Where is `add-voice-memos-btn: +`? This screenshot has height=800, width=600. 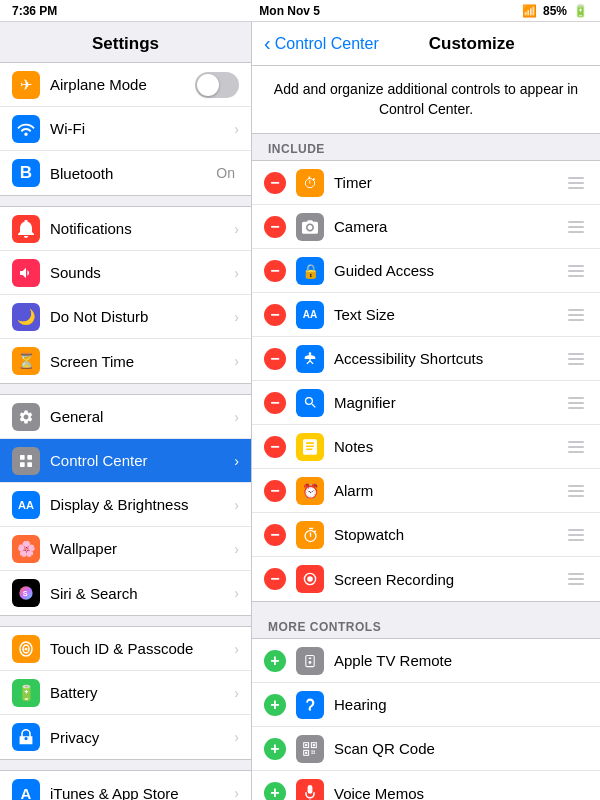 add-voice-memos-btn: + is located at coordinates (275, 791).